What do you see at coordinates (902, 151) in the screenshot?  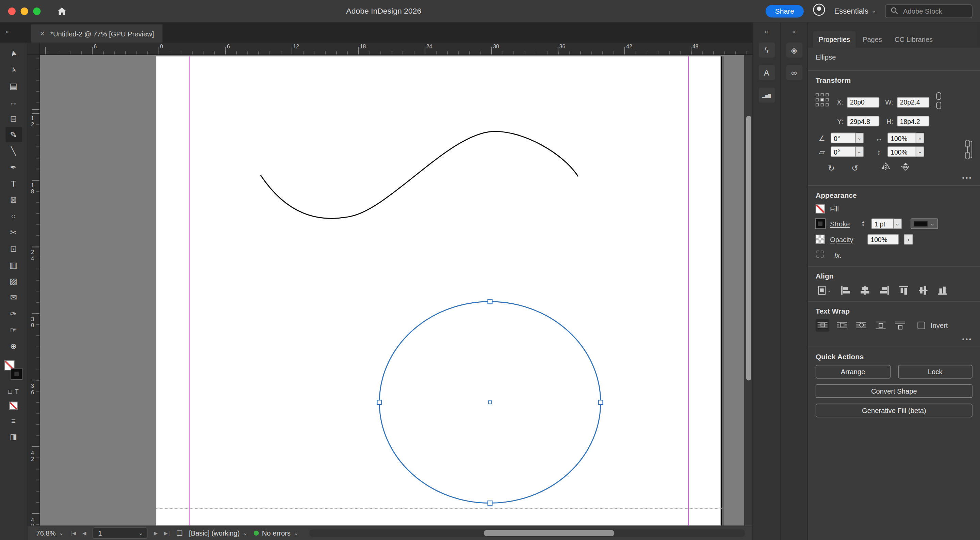 I see `scale-y-value: 100%` at bounding box center [902, 151].